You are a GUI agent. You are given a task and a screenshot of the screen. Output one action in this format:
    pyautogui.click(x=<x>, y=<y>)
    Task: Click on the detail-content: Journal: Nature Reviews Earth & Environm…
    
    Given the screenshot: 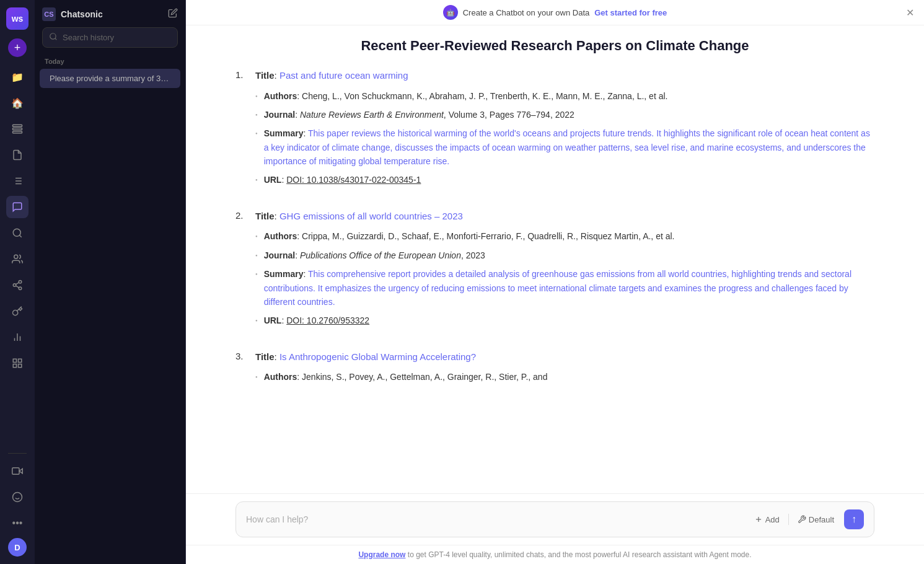 What is the action you would take?
    pyautogui.click(x=569, y=115)
    